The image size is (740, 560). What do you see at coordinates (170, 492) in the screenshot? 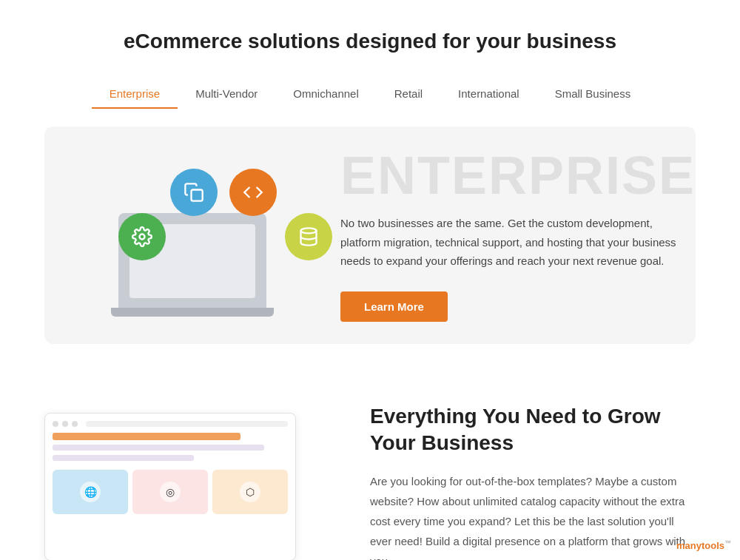
I see `browser-card-2: ◎` at bounding box center [170, 492].